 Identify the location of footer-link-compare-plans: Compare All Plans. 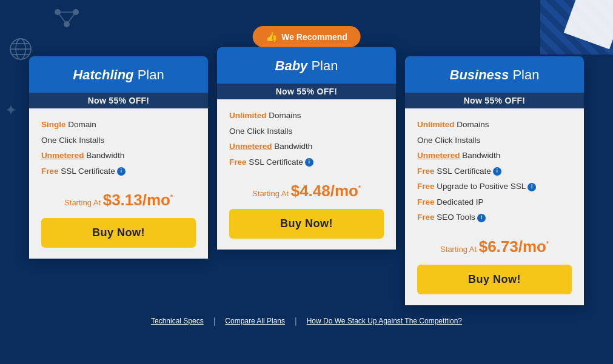
(255, 321).